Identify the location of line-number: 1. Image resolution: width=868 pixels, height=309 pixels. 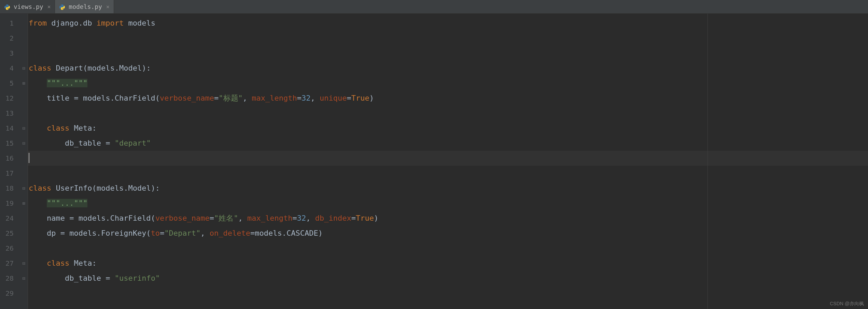
(10, 23).